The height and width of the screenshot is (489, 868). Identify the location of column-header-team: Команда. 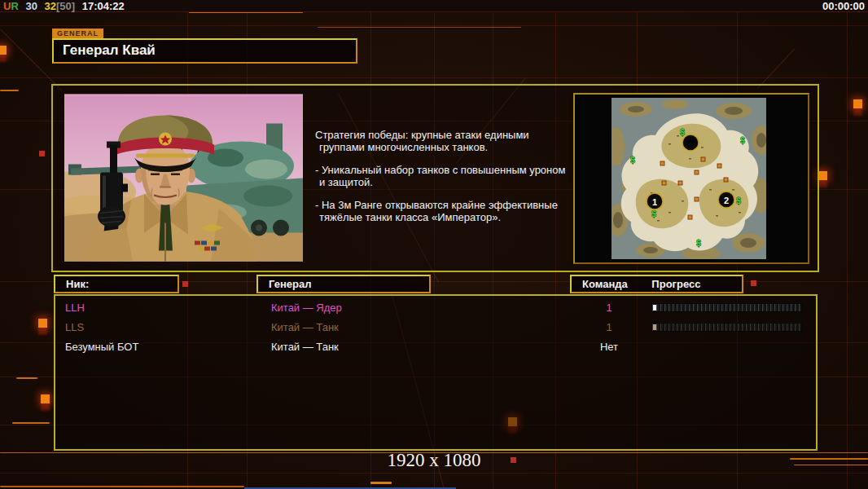
(599, 284).